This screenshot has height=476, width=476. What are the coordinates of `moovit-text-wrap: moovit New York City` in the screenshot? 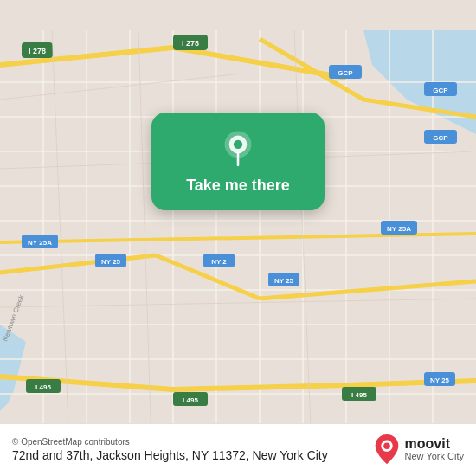 It's located at (434, 449).